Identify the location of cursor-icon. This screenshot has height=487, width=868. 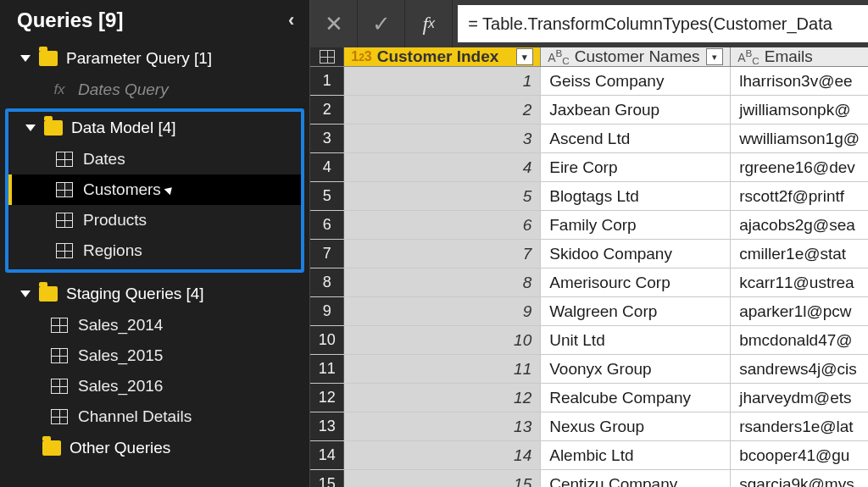
(170, 190).